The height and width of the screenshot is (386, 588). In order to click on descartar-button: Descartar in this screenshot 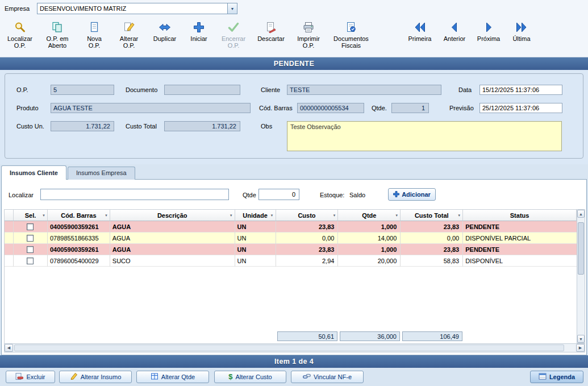, I will do `click(271, 31)`.